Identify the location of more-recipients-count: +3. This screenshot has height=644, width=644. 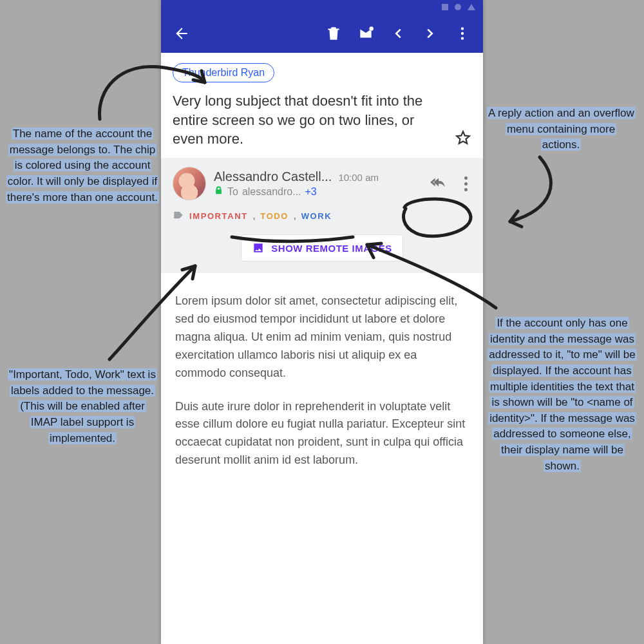
(311, 192).